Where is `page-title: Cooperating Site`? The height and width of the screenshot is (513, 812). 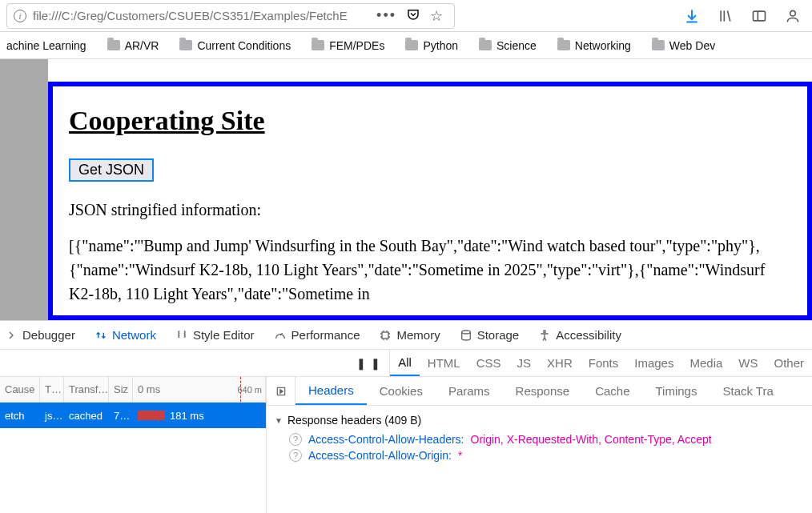 page-title: Cooperating Site is located at coordinates (430, 121).